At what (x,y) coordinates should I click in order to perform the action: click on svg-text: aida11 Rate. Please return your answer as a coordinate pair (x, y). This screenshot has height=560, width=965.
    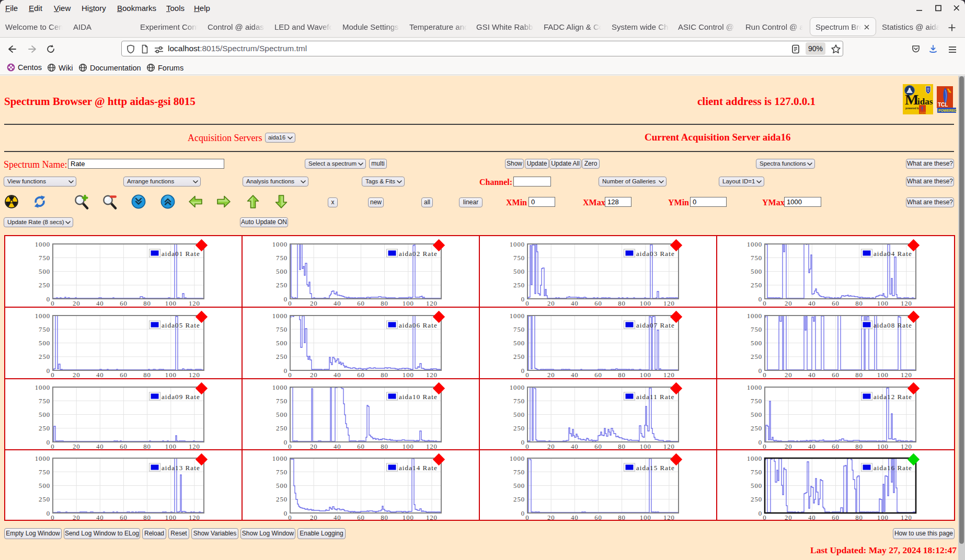
    Looking at the image, I should click on (656, 397).